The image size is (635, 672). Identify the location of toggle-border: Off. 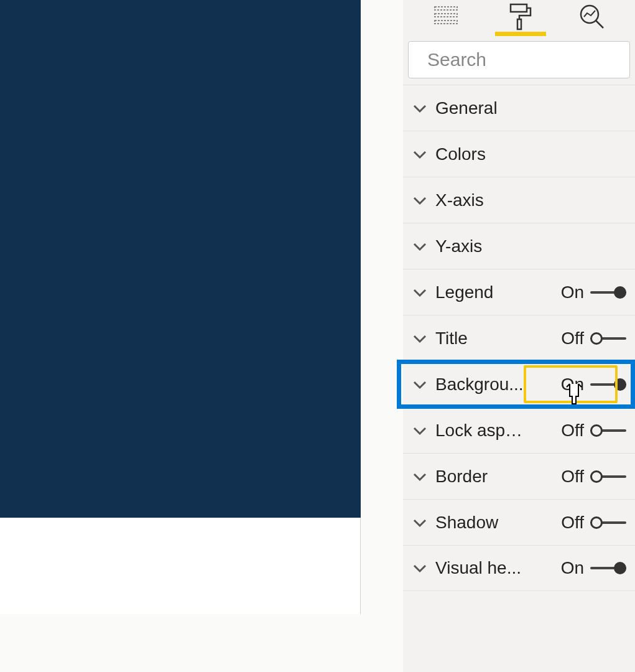
(593, 477).